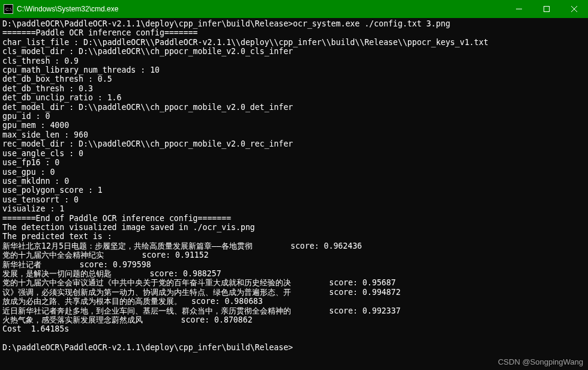  What do you see at coordinates (547, 9) in the screenshot?
I see `maximize-button` at bounding box center [547, 9].